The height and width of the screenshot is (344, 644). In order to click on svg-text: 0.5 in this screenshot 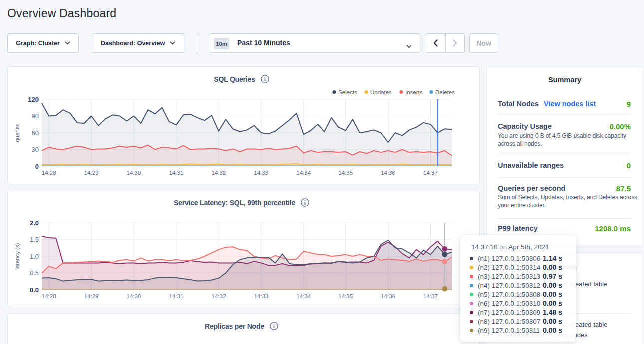, I will do `click(34, 273)`.